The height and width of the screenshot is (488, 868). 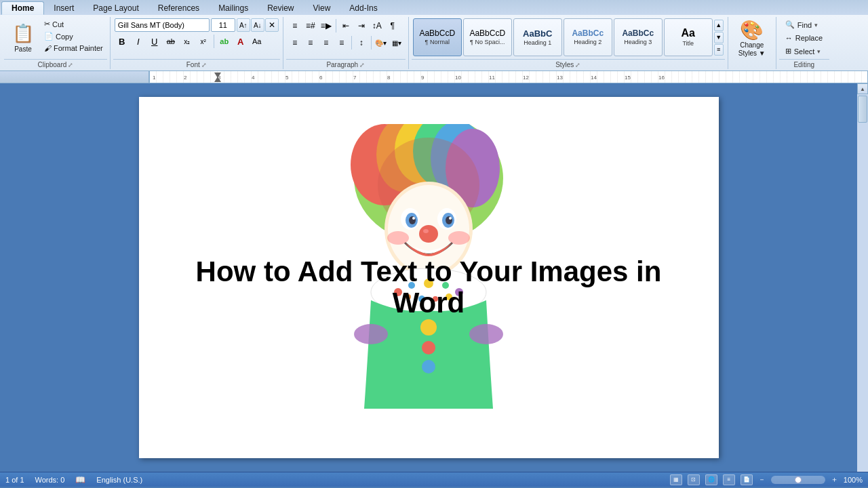 I want to click on words-label: Words: 0, so click(x=50, y=480).